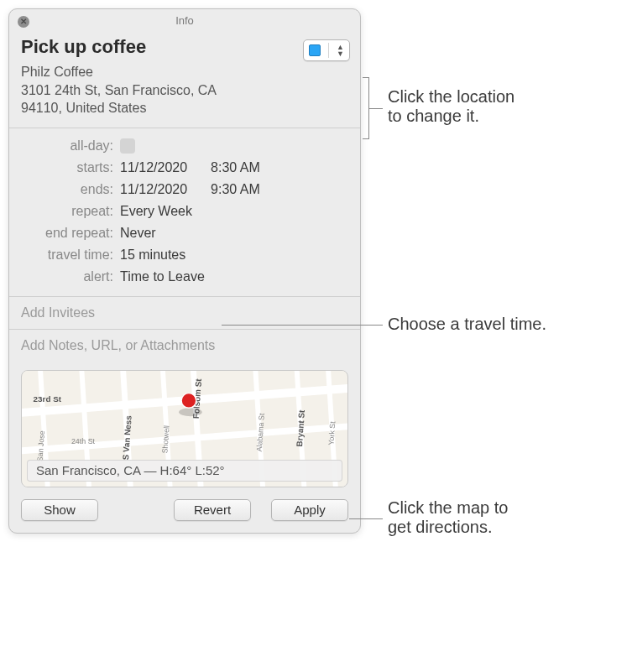 Image resolution: width=632 pixels, height=672 pixels. I want to click on close-button: ✕, so click(24, 22).